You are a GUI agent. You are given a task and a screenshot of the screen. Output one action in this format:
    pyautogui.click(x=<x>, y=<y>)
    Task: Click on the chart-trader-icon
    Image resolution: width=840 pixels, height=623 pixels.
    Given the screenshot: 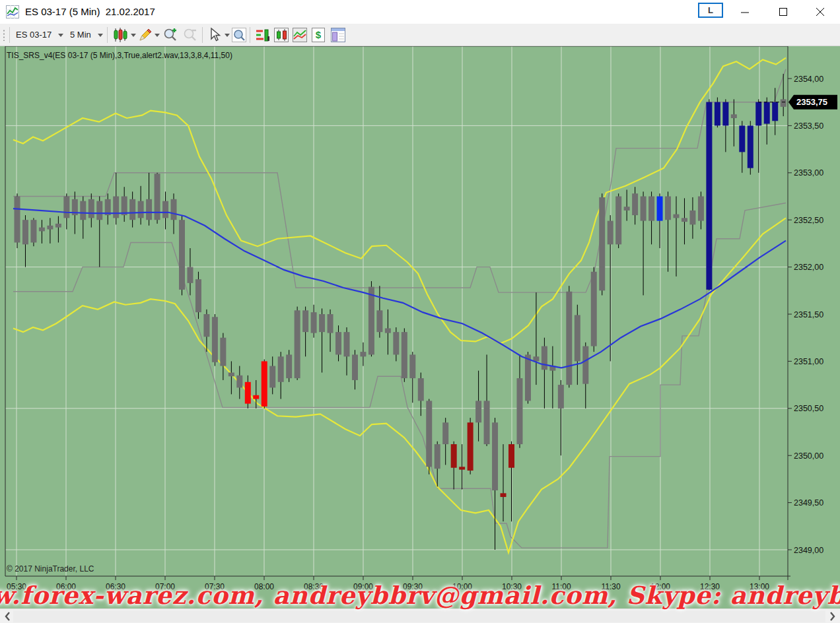 What is the action you would take?
    pyautogui.click(x=281, y=35)
    